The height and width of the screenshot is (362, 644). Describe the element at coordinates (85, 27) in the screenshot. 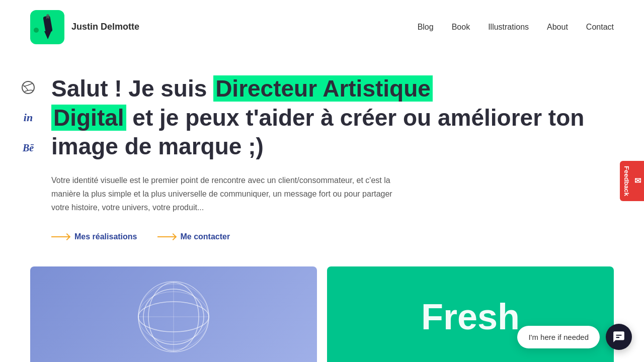

I see `logo-link: Justin Delmotte` at that location.